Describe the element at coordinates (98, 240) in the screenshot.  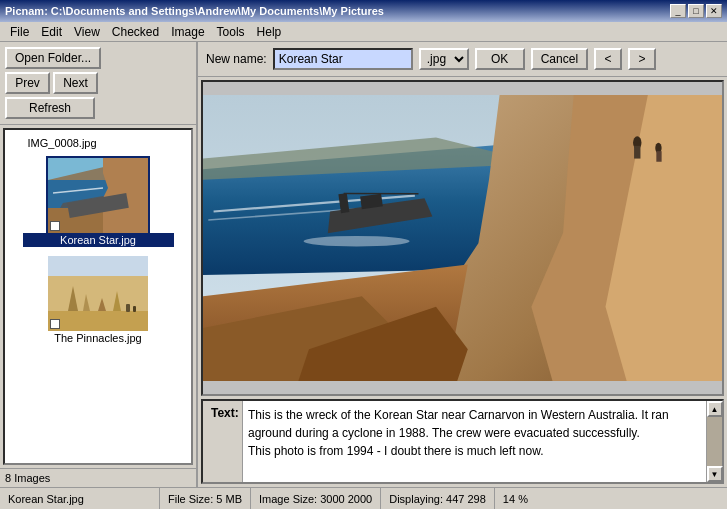
I see `file-item-name: Korean Star.jpg` at that location.